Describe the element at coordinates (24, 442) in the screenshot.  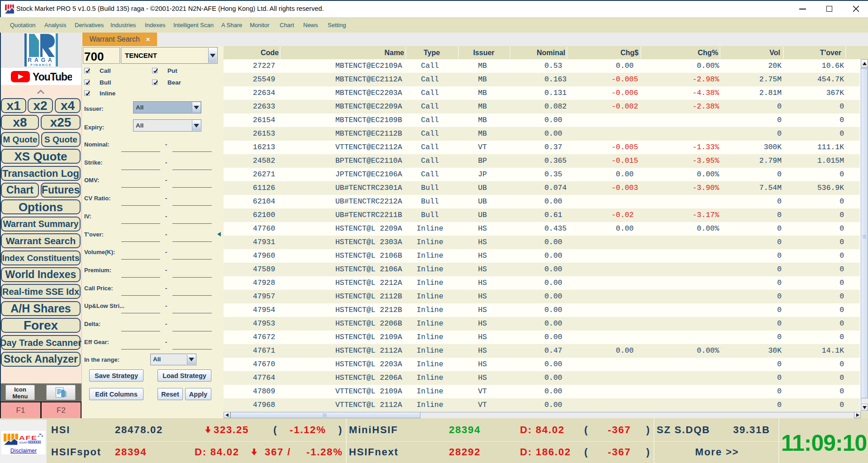
I see `svg-text: SMP` at that location.